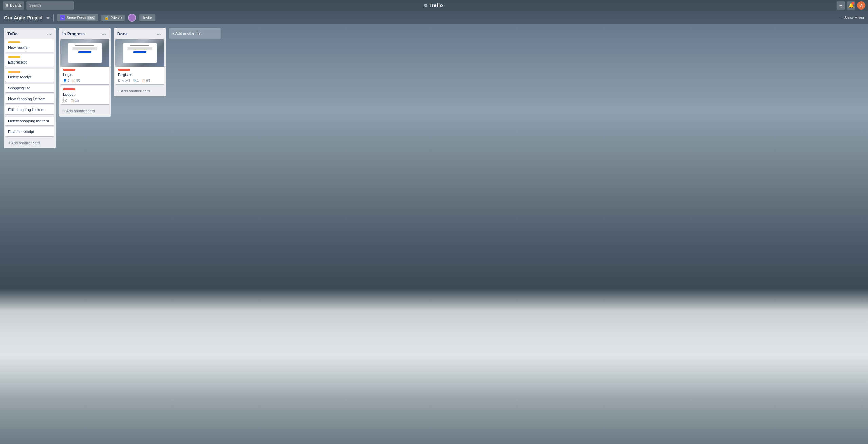 This screenshot has height=444, width=868. Describe the element at coordinates (140, 62) in the screenshot. I see `list-done: Done ··· Register🗓May 5📎1📋0/6+ Add anoth…` at that location.